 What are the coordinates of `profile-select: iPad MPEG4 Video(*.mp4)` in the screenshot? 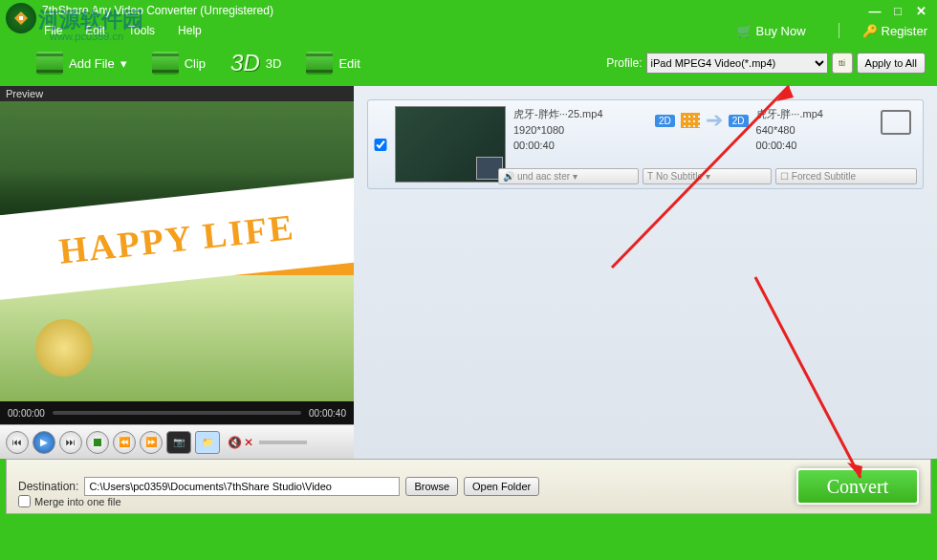 It's located at (737, 63).